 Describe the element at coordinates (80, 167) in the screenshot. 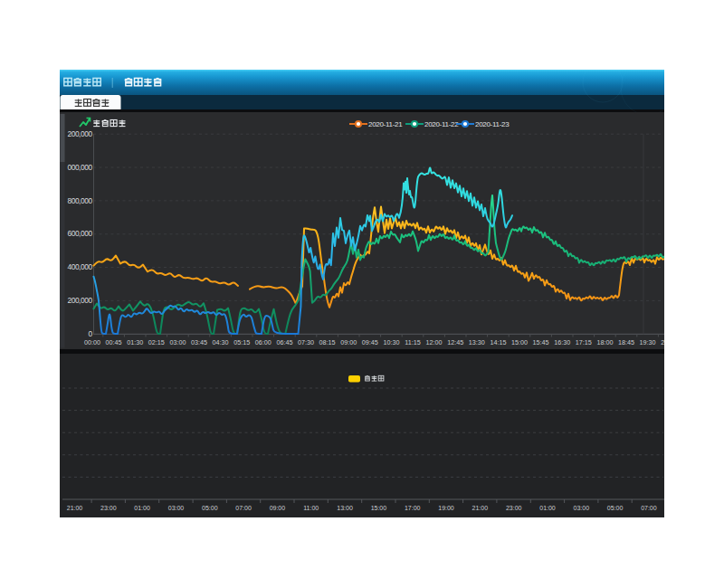

I see `svg-text: 000,000` at that location.